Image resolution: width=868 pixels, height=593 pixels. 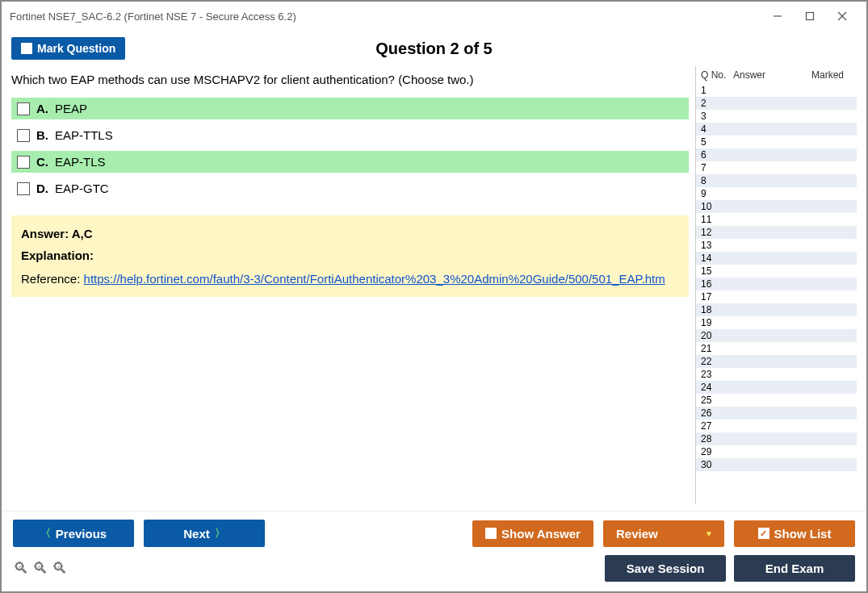 What do you see at coordinates (777, 181) in the screenshot?
I see `question-list-row: 8` at bounding box center [777, 181].